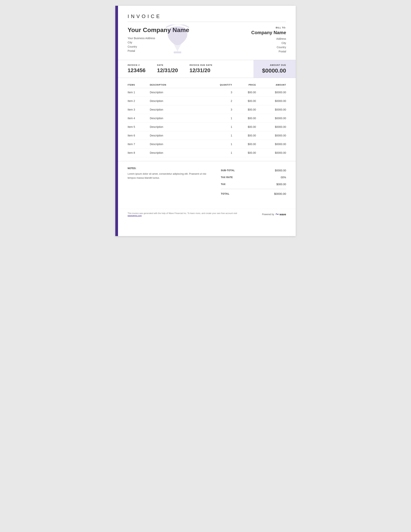 The image size is (411, 532). I want to click on item-qty-1: 2, so click(223, 101).